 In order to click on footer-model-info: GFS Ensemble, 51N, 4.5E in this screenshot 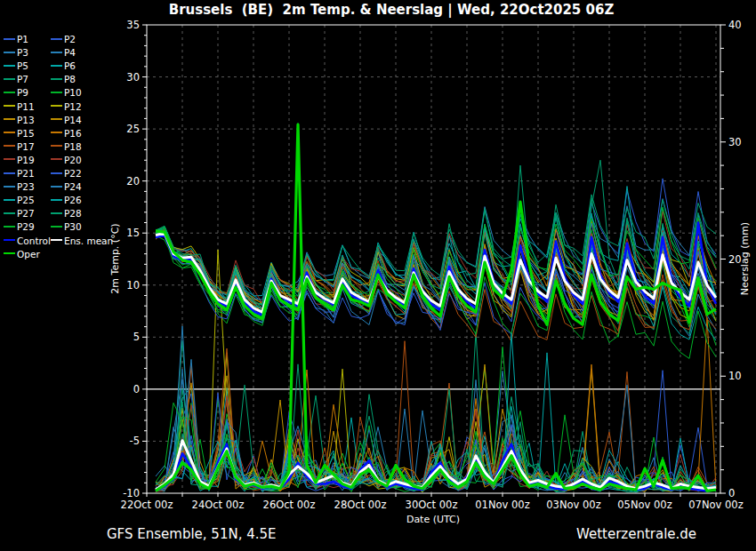, I will do `click(192, 534)`.